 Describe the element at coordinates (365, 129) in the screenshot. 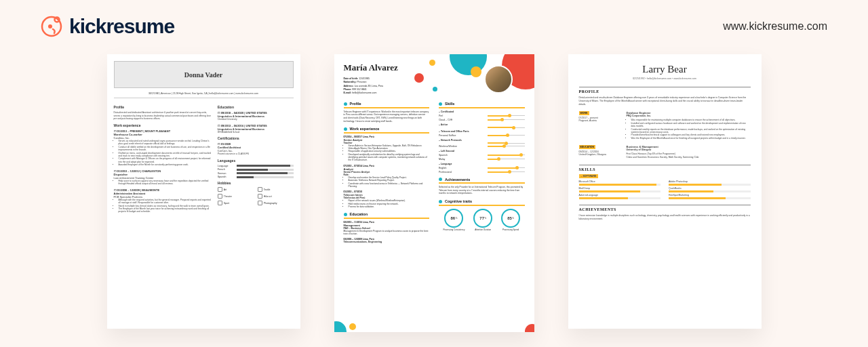

I see `resume2-work-h: Work experience` at that location.